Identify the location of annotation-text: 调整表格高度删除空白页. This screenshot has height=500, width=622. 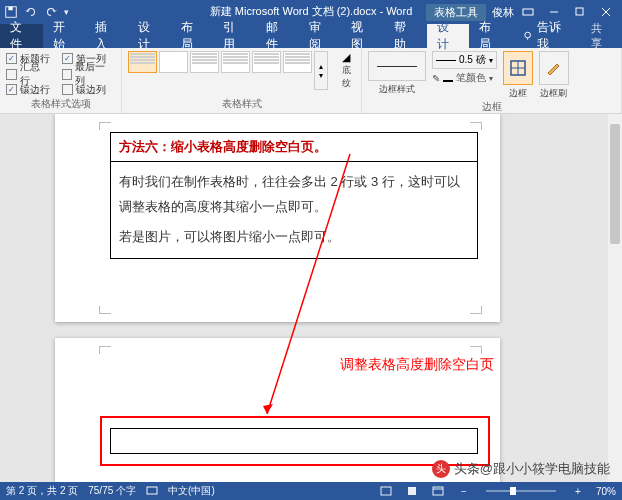
(417, 365).